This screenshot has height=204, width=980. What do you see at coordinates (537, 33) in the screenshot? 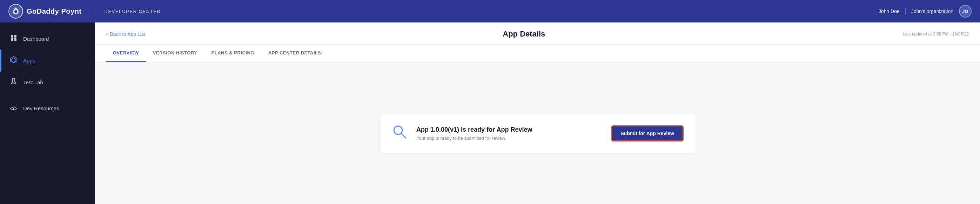
I see `page-header: ‹ Back to App List App Details Last upda…` at bounding box center [537, 33].